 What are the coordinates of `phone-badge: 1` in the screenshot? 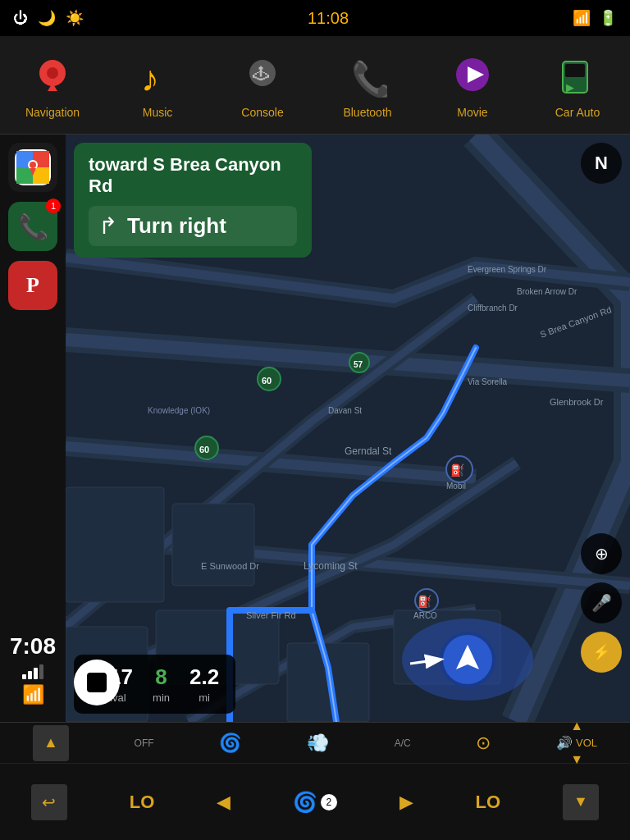 It's located at (53, 206).